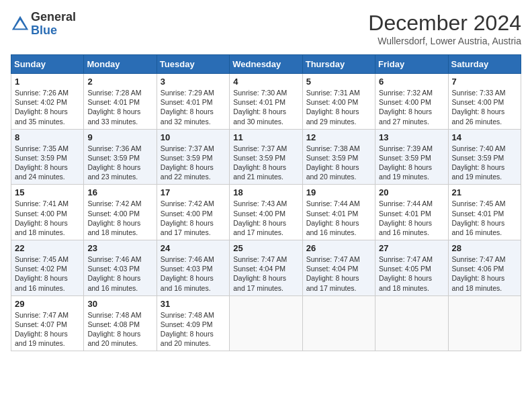 The width and height of the screenshot is (532, 411). Describe the element at coordinates (47, 274) in the screenshot. I see `day-info: Sunrise: 7:45 AMSunset: 4:02 PMDaylight:…` at that location.